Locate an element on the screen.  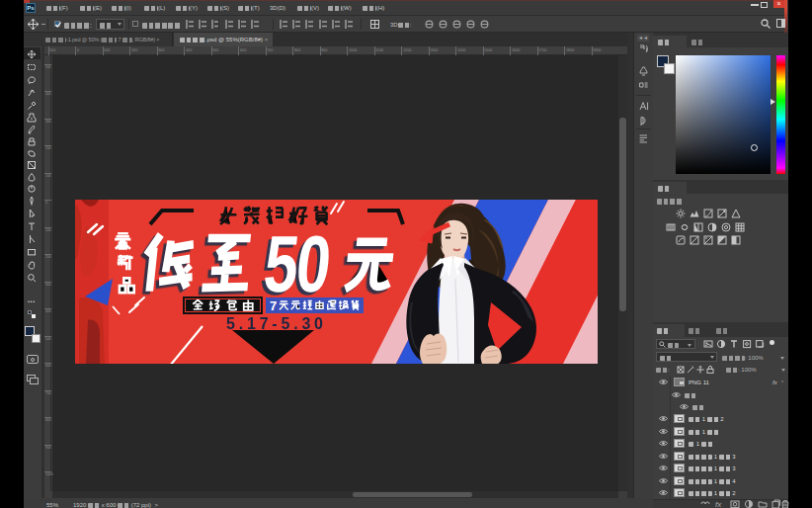
svg-text: 5.17-5.30 is located at coordinates (277, 324).